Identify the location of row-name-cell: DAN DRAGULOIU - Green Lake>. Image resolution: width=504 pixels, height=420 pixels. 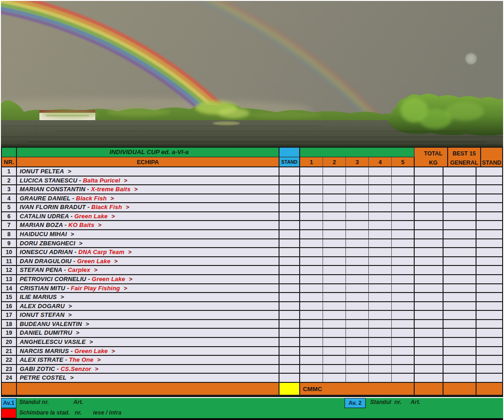
(148, 262).